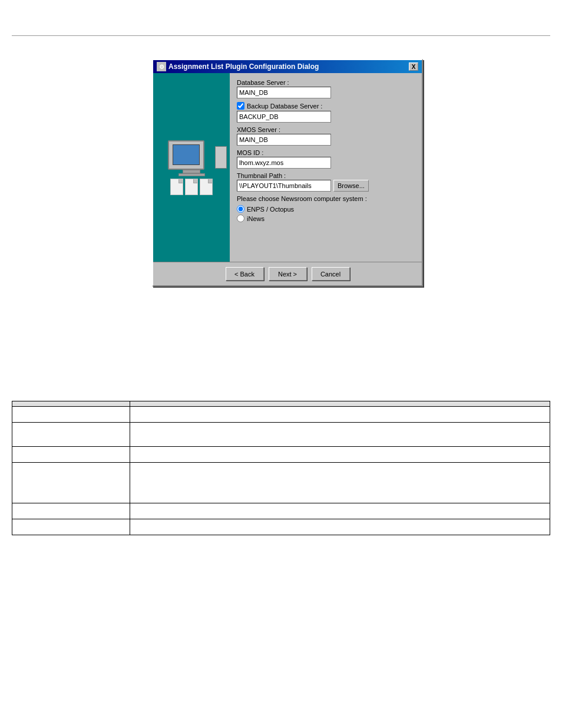 The width and height of the screenshot is (562, 728). I want to click on thumbnail-path-label: Thumbnail Path :, so click(326, 176).